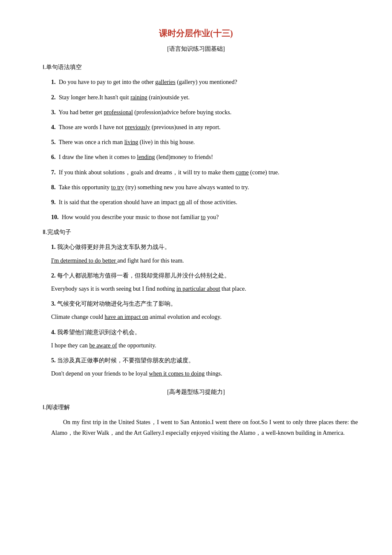 The height and width of the screenshot is (555, 392). Describe the element at coordinates (131, 142) in the screenshot. I see `item-underline: living` at that location.